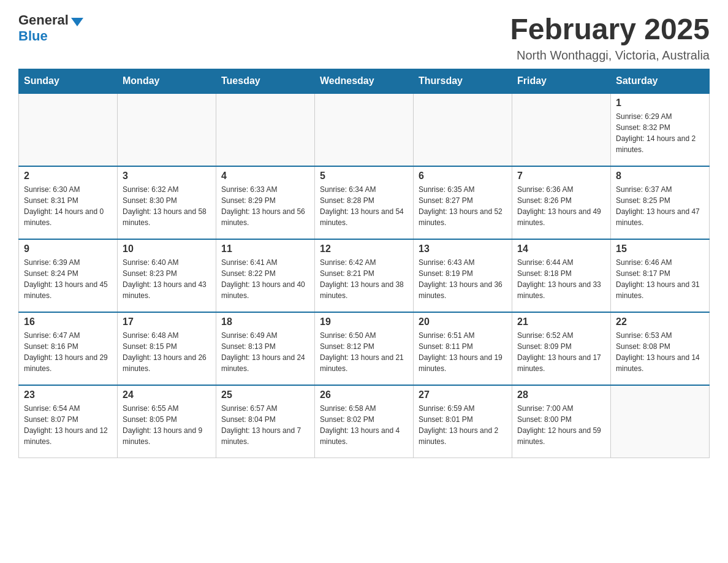 The width and height of the screenshot is (728, 563). Describe the element at coordinates (610, 37) in the screenshot. I see `title-section: February 2025 North Wonthaggi, Victoria,…` at that location.